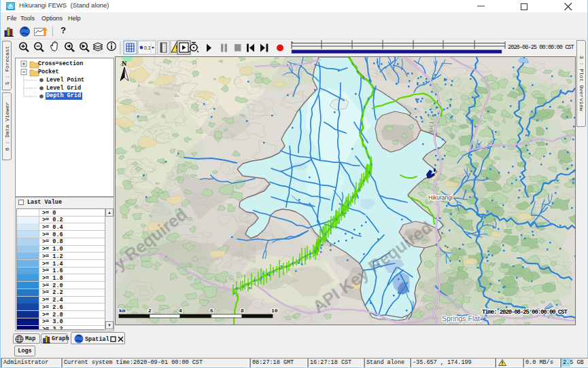 The width and height of the screenshot is (588, 368). I want to click on svg-text: 2, so click(150, 311).